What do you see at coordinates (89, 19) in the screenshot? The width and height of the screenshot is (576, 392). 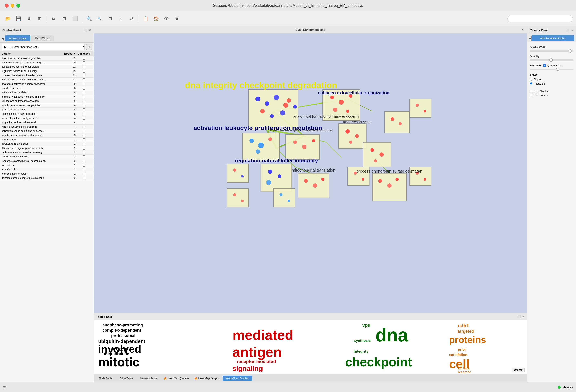 I see `zoom-in-btn: 🔍` at bounding box center [89, 19].